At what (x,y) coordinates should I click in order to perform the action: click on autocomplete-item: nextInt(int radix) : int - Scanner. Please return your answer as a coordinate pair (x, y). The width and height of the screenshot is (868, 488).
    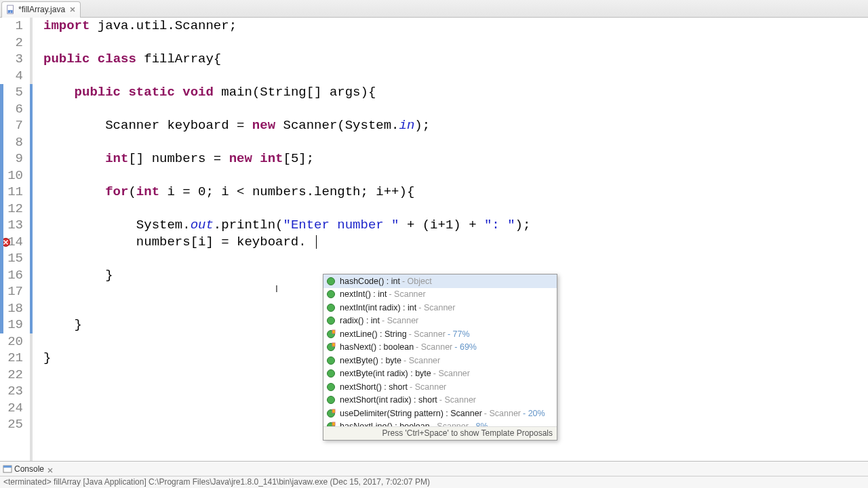
    Looking at the image, I should click on (440, 308).